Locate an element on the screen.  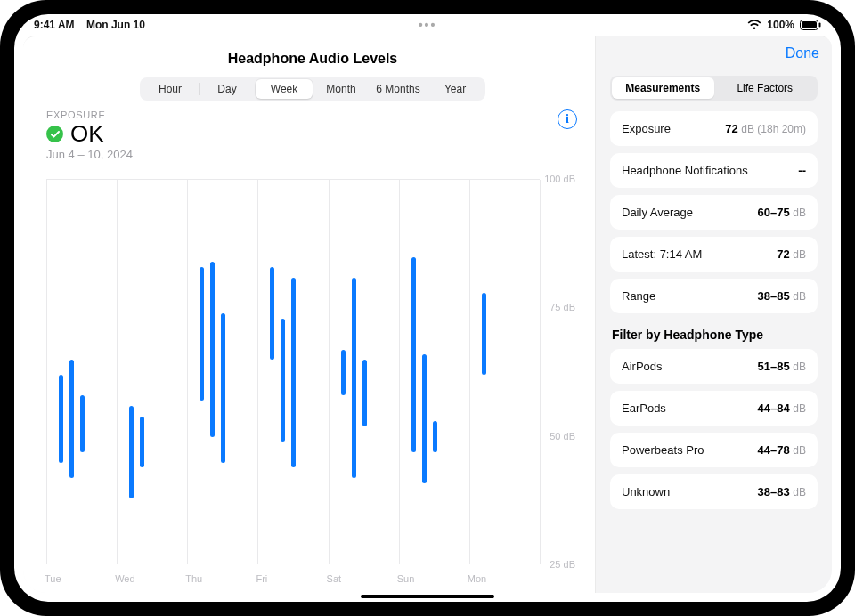
exposure-status: OK is located at coordinates (87, 134).